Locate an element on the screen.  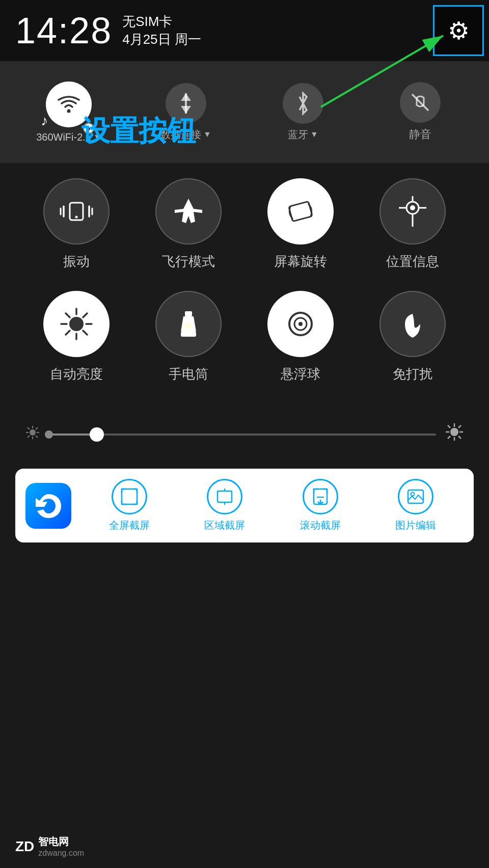
floating-ball-label: 悬浮球 is located at coordinates (301, 374).